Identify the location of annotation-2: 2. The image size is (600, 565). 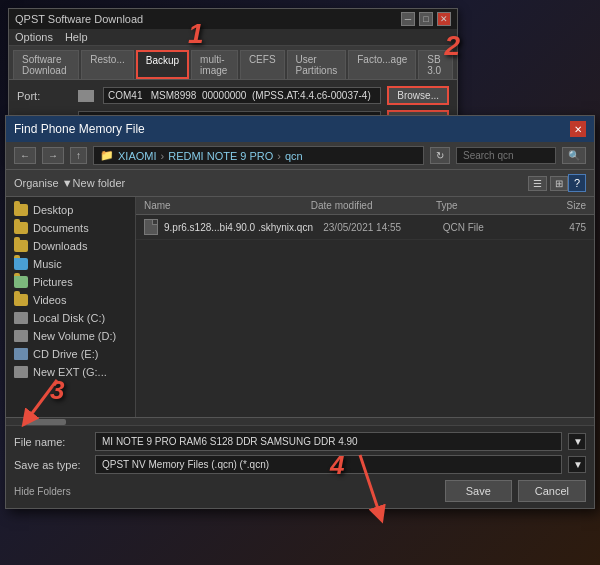
(452, 46).